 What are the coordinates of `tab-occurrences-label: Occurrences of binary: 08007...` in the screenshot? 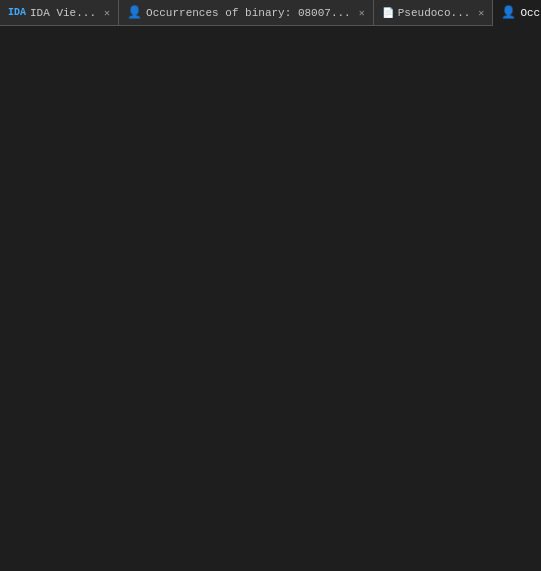 It's located at (248, 13).